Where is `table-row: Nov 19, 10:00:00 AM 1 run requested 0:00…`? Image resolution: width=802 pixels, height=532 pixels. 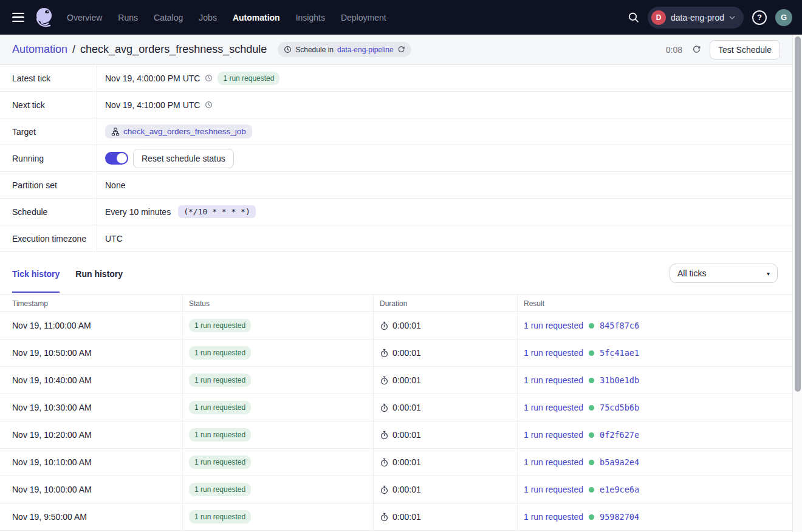 table-row: Nov 19, 10:00:00 AM 1 run requested 0:00… is located at coordinates (396, 489).